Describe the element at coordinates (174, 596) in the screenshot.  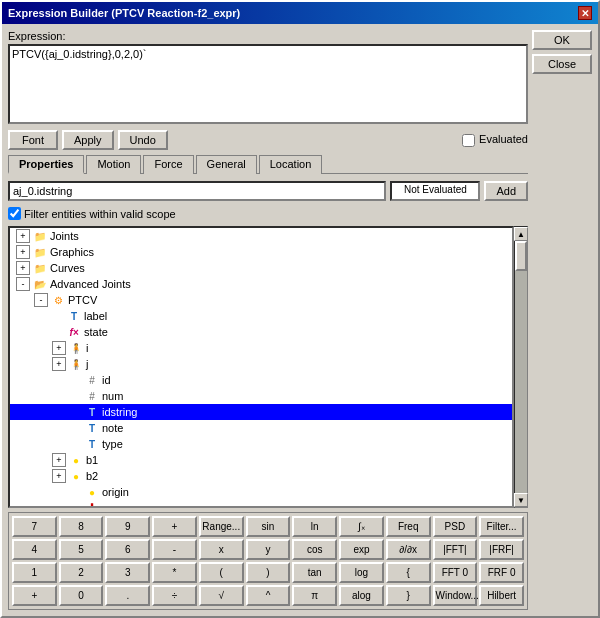
I see `key-divide: ÷` at that location.